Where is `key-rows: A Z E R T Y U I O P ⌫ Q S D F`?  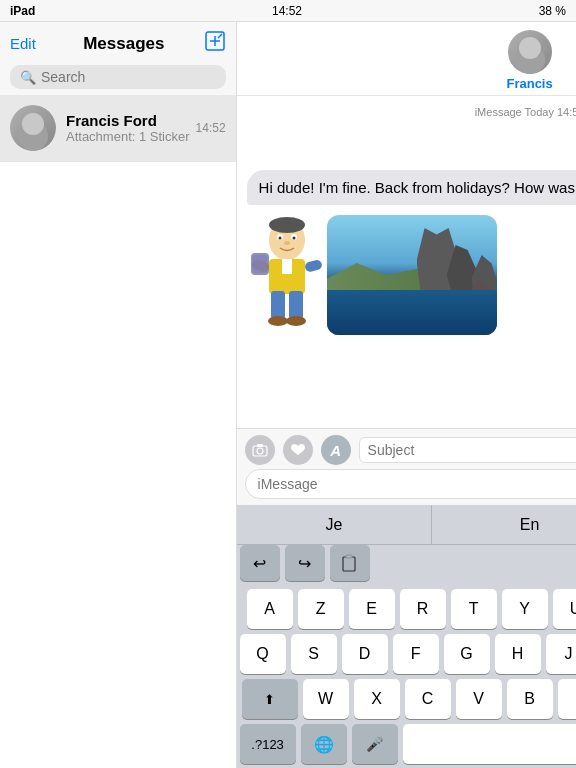 key-rows: A Z E R T Y U I O P ⌫ Q S D F is located at coordinates (406, 676).